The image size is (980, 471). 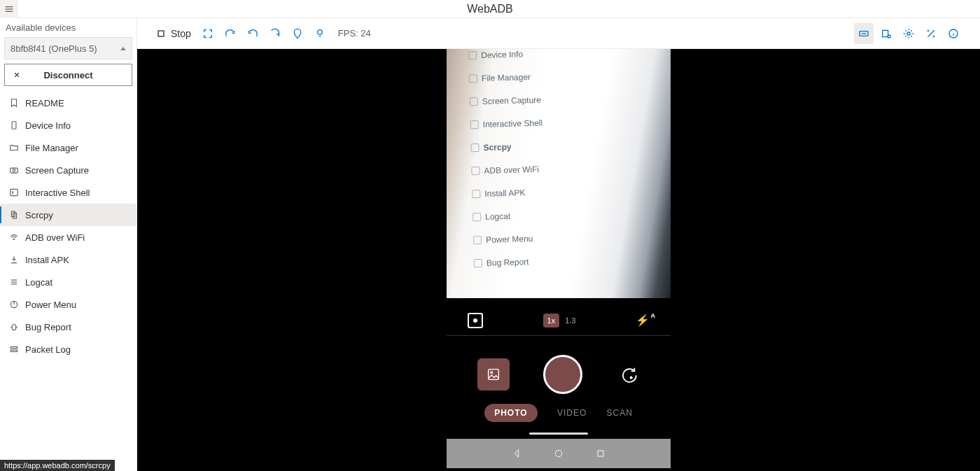 I want to click on android-back-button, so click(x=517, y=454).